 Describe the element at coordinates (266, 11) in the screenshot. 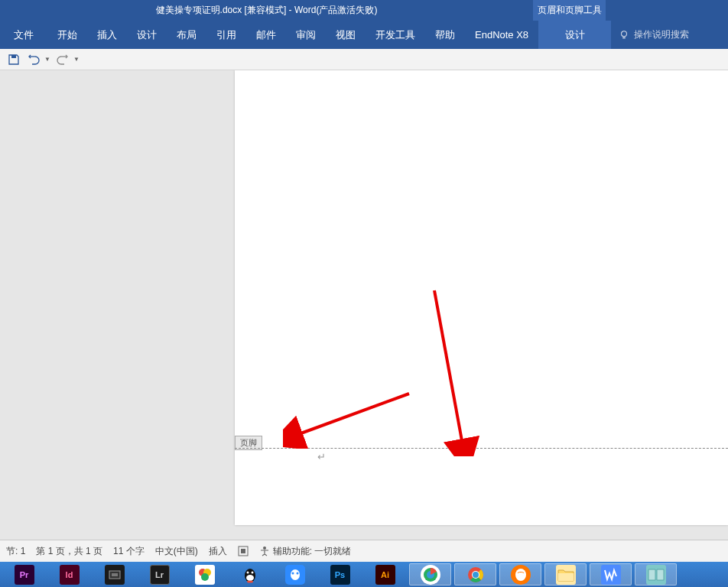

I see `window-title: 健美操专项证明.docx [兼容模式] - Word(产品激活失败)` at that location.